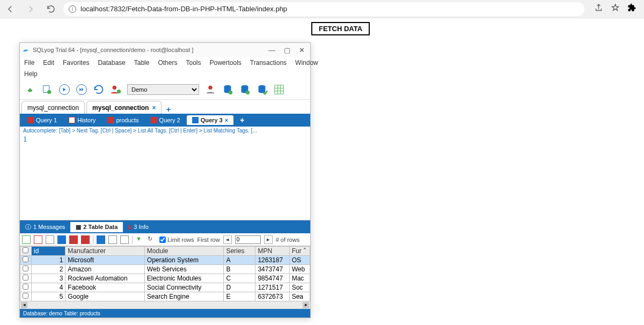 The width and height of the screenshot is (644, 325). I want to click on result-grid: id Manufacturer Module Series MPN Fur ˄ …, so click(165, 274).